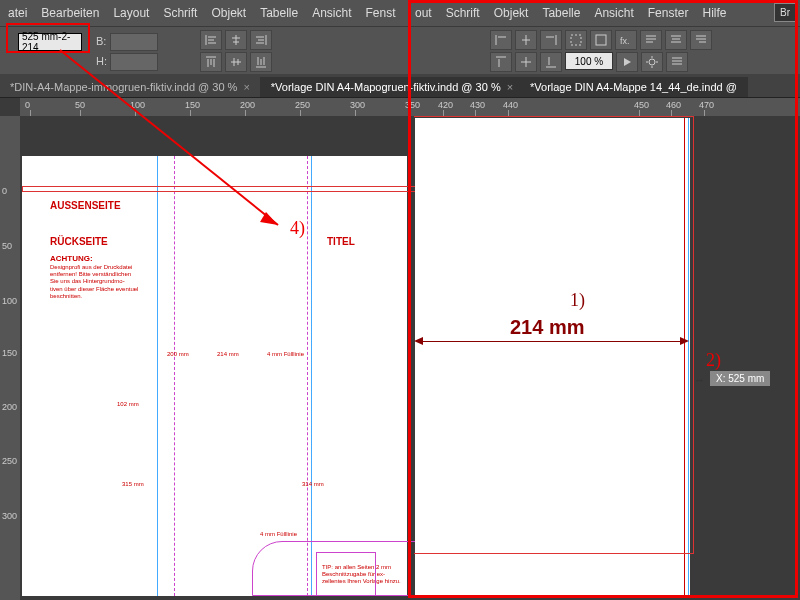 The height and width of the screenshot is (600, 800). What do you see at coordinates (589, 61) in the screenshot?
I see `zoom-input: 100 %` at bounding box center [589, 61].